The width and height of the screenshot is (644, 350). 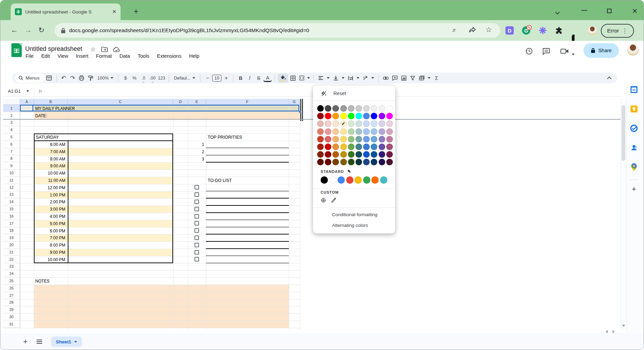 I want to click on merge-cells-icon, so click(x=302, y=78).